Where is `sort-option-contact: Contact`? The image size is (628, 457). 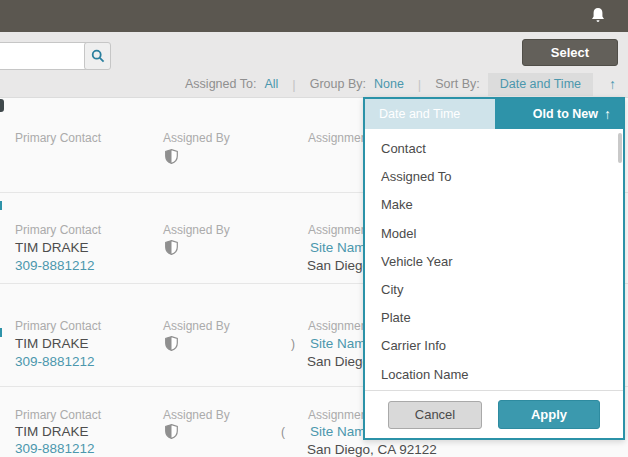
sort-option-contact: Contact is located at coordinates (494, 149).